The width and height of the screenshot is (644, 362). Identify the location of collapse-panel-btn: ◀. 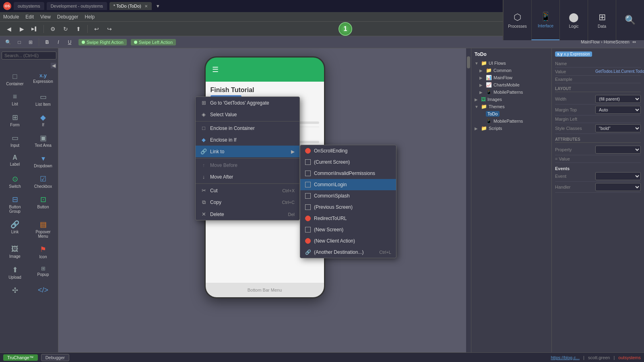
(54, 66).